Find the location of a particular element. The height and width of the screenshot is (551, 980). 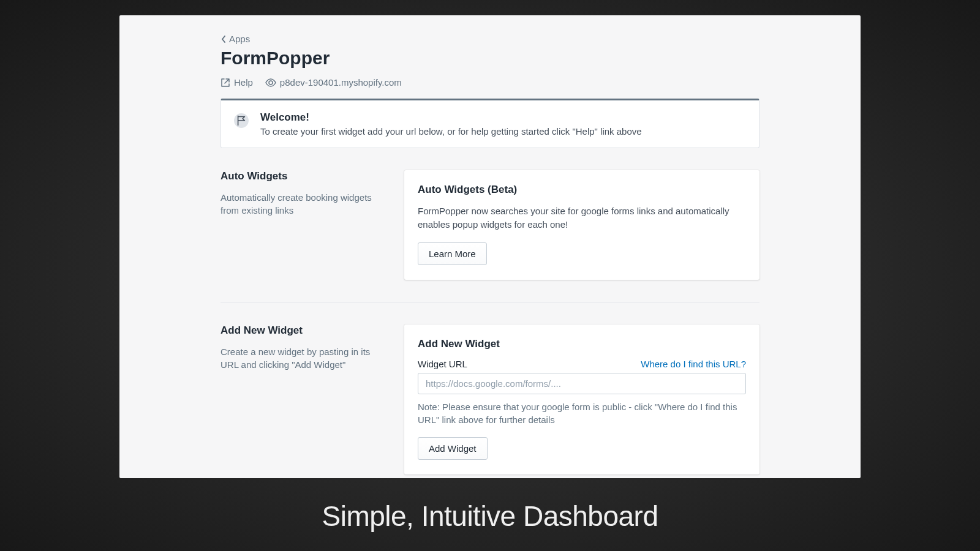

widget-url-label: Widget URL is located at coordinates (442, 364).